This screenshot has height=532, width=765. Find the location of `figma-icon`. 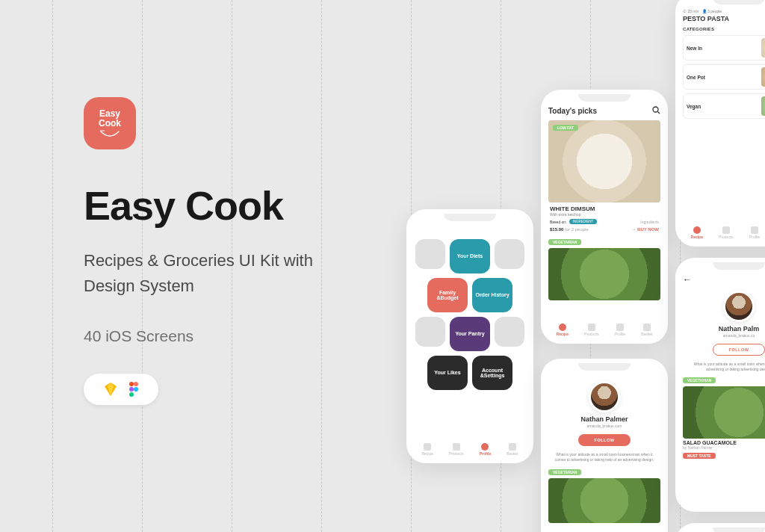

figma-icon is located at coordinates (134, 389).